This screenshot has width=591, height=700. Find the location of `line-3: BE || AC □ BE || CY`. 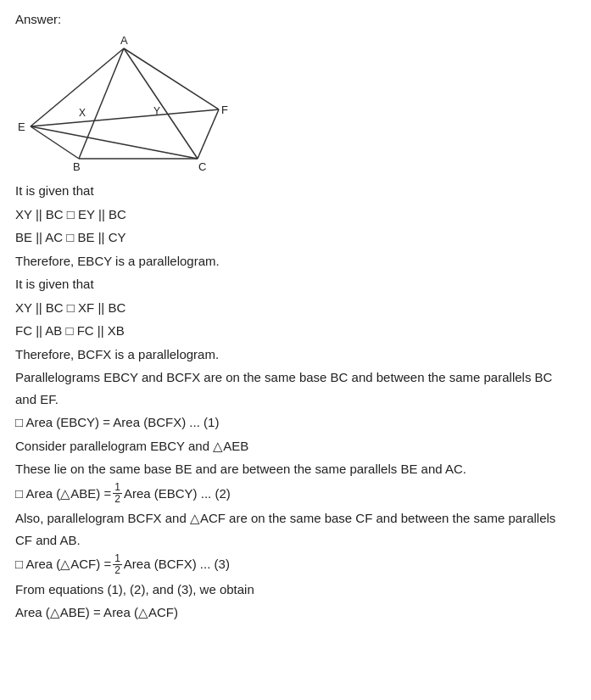

line-3: BE || AC □ BE || CY is located at coordinates (295, 238).